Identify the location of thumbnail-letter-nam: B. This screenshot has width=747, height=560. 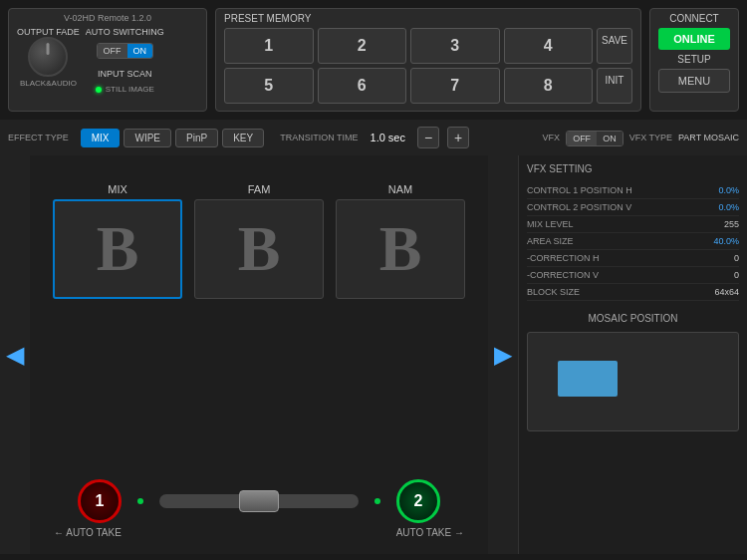
(400, 249).